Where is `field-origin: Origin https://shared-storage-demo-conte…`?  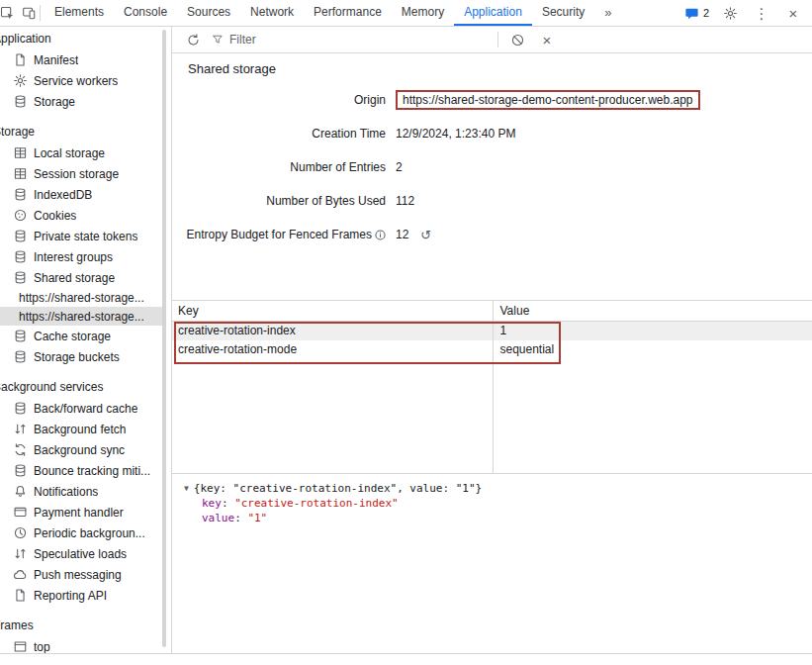
field-origin: Origin https://shared-storage-demo-conte… is located at coordinates (493, 100).